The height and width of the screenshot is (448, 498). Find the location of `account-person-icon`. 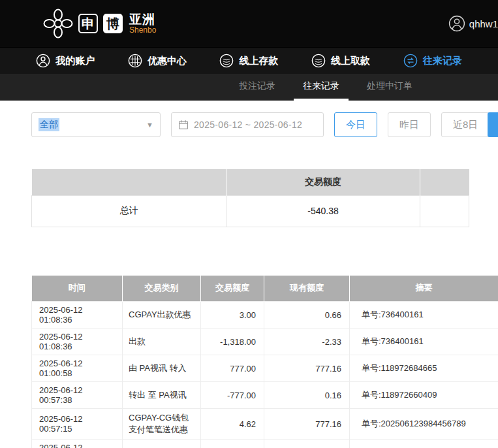

account-person-icon is located at coordinates (43, 61).